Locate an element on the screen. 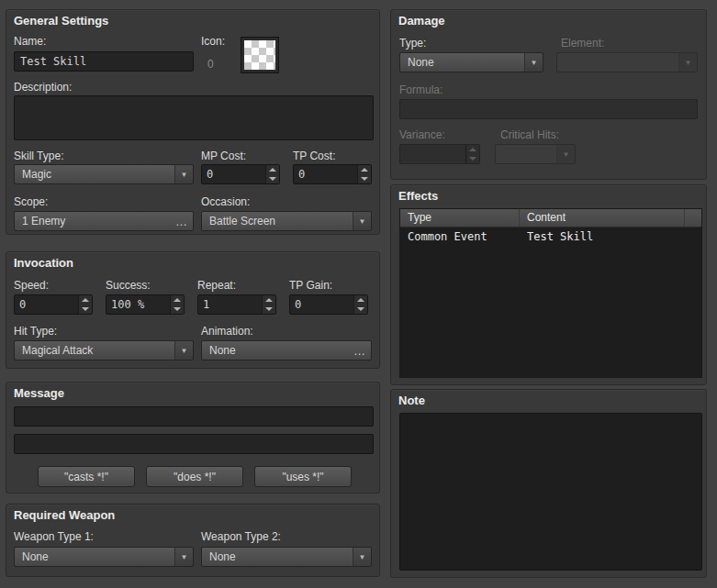 The width and height of the screenshot is (717, 588). critical-hits-dropdown: ▼ is located at coordinates (535, 154).